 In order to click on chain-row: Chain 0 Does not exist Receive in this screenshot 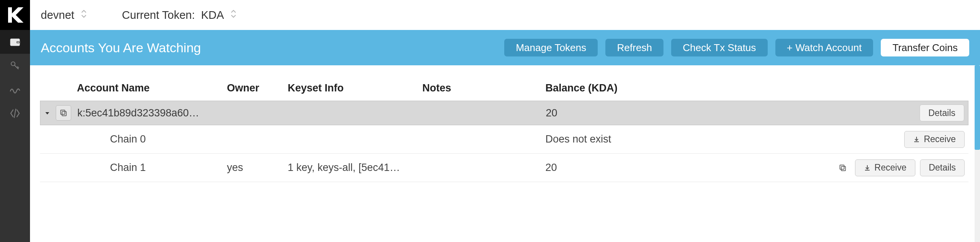, I will do `click(504, 139)`.